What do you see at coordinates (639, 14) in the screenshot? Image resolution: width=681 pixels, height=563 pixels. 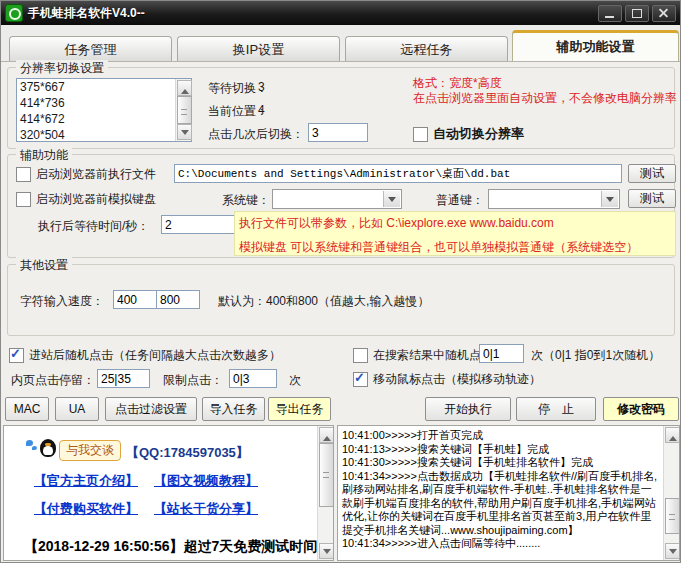 I see `window-controls` at bounding box center [639, 14].